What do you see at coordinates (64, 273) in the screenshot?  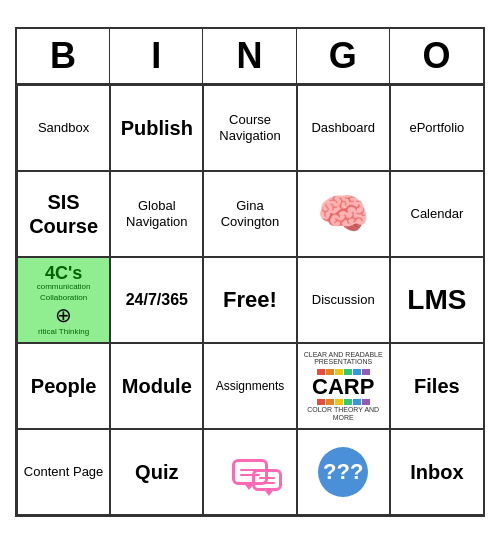 I see `4cs-title: 4C's` at bounding box center [64, 273].